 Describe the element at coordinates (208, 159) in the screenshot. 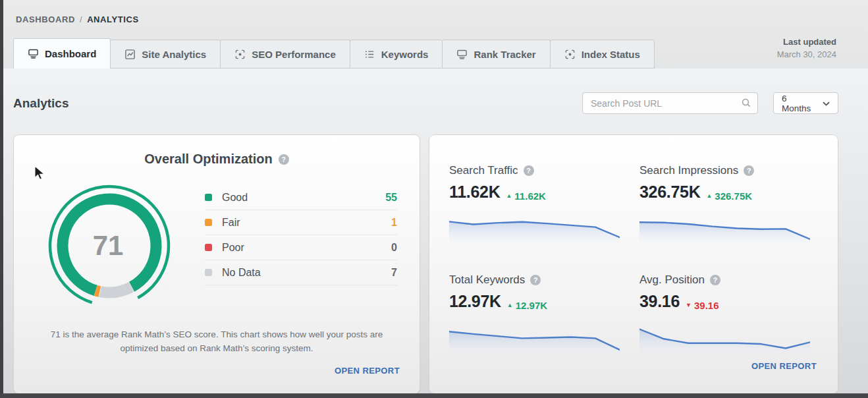

I see `optimization-card-title: Overall Optimization` at that location.